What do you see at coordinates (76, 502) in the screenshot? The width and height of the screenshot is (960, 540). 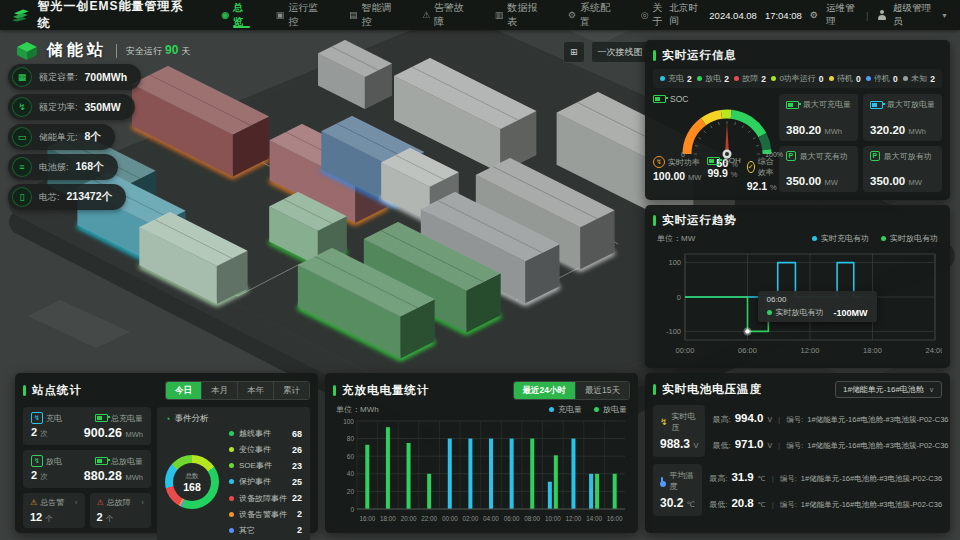 I see `chevron-right-icon: ›` at bounding box center [76, 502].